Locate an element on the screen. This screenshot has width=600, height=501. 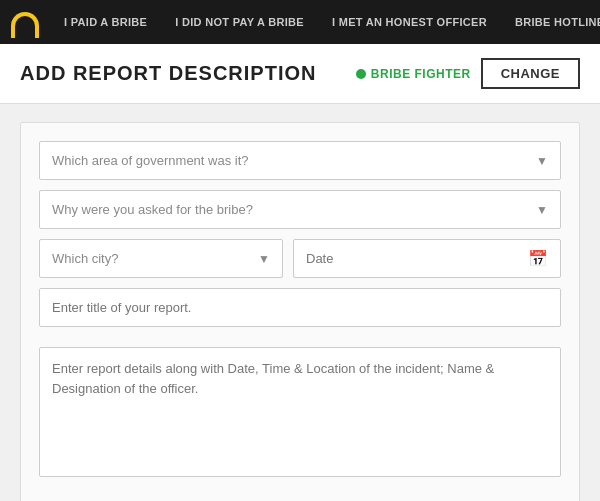
nav-item-honest-officer: I Met an Honest Officer is located at coordinates (410, 22).